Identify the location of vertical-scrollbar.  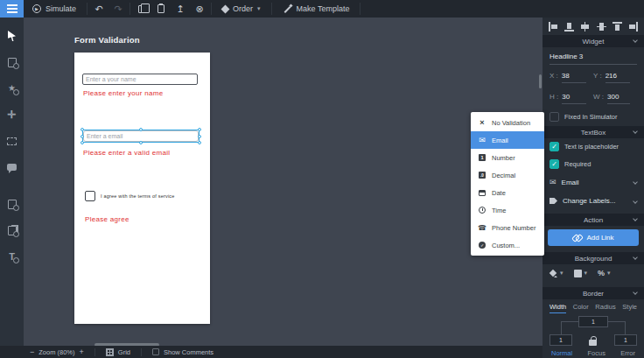
(541, 81).